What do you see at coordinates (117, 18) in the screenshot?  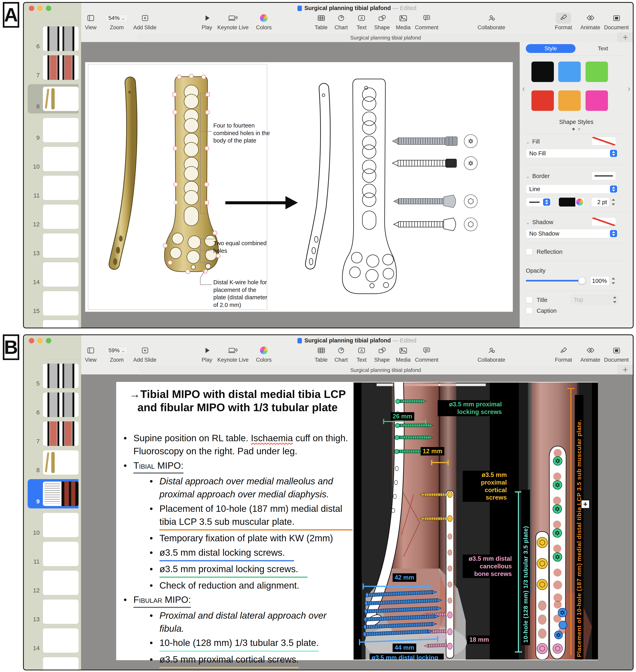 I see `zoom-value-dropdown: 54% ⌄` at bounding box center [117, 18].